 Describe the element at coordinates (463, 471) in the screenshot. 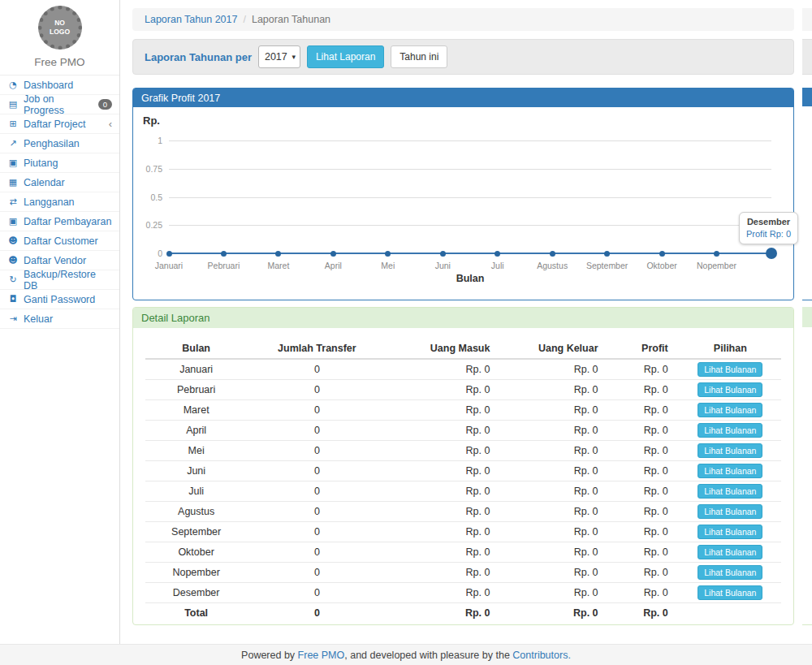

I see `table-row: Juni0Rp. 0Rp. 0Rp. 0Lihat Bulanan` at that location.